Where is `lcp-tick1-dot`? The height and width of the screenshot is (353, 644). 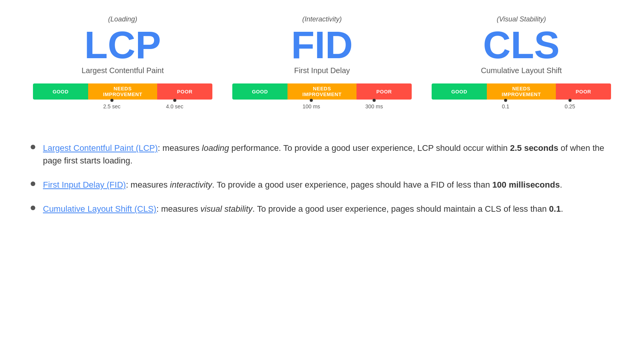 lcp-tick1-dot is located at coordinates (112, 100).